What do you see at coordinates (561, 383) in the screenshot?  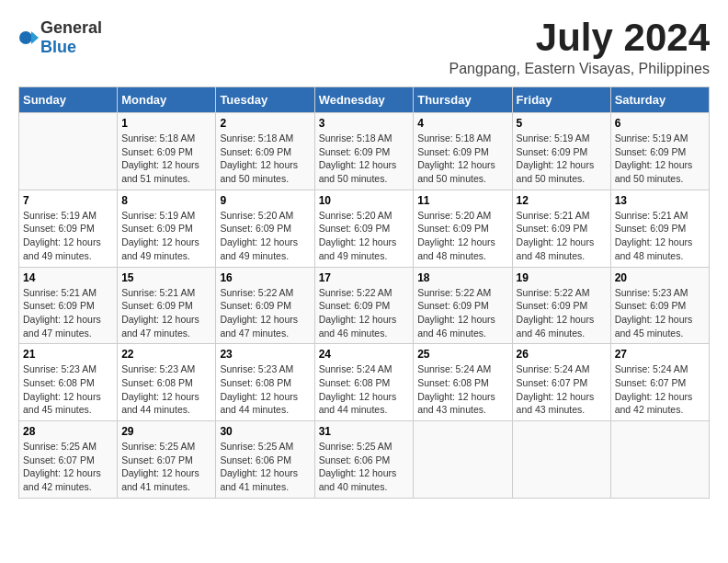 I see `calendar-cell: 26Sunrise: 5:24 AM Sunset: 6:07 PM Dayli…` at bounding box center [561, 383].